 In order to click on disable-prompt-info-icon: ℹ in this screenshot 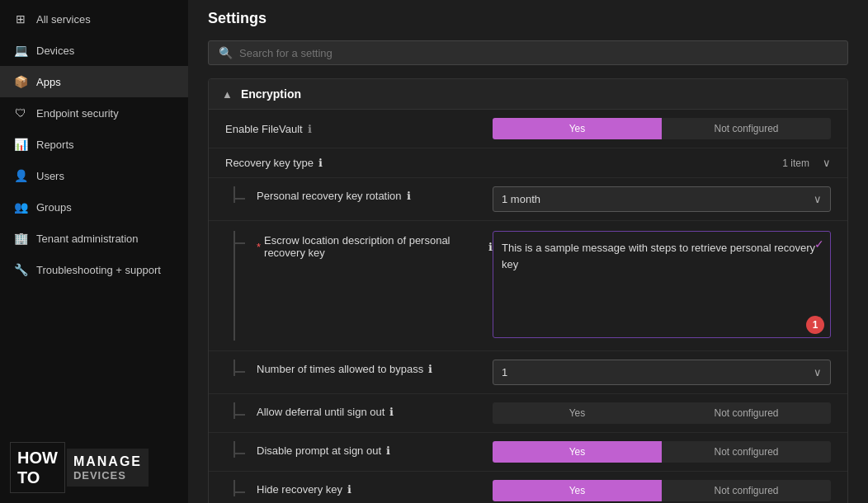, I will do `click(388, 450)`.